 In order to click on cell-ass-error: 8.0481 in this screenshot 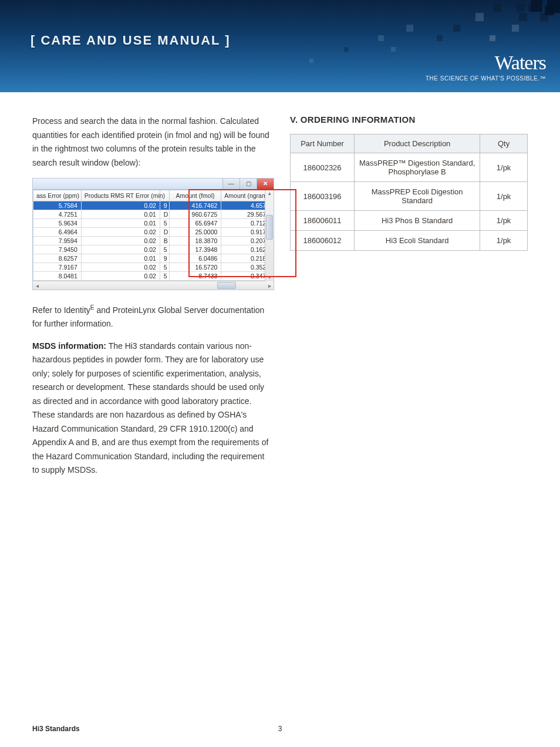, I will do `click(58, 276)`.